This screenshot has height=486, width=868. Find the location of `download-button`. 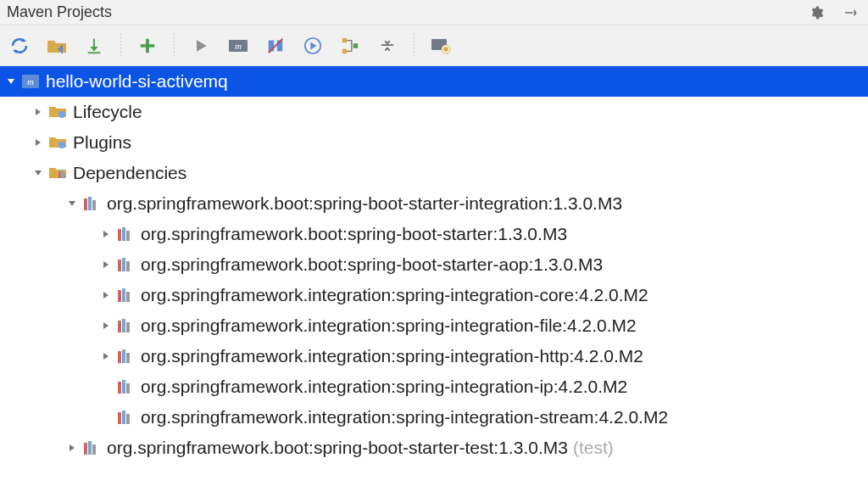

download-button is located at coordinates (94, 46).